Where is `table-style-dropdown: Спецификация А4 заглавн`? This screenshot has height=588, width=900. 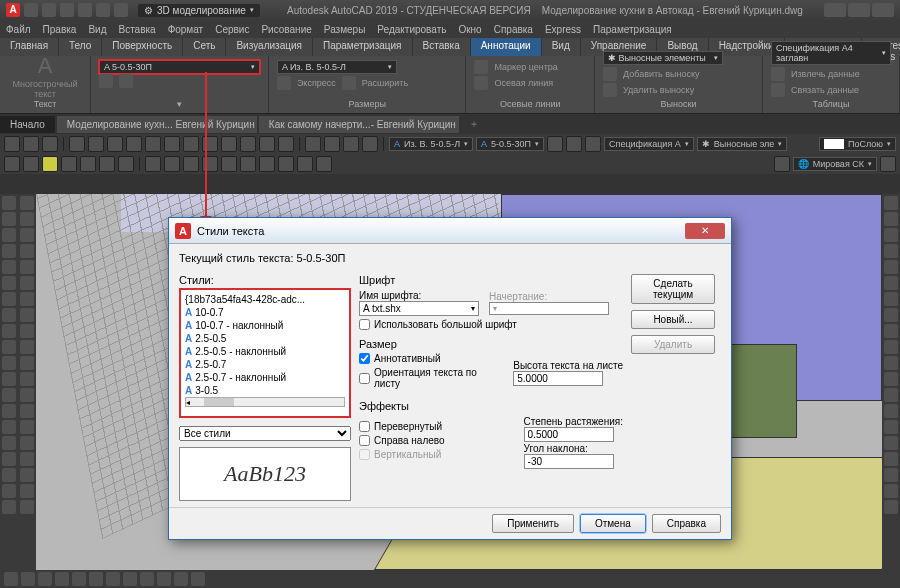
table-style-dropdown: Спецификация А4 заглавн is located at coordinates (831, 53).